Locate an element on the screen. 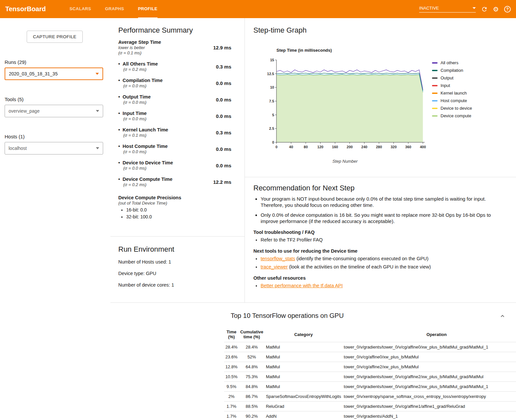 Image resolution: width=516 pixels, height=420 pixels. cell-category: SparseSoftmaxCrossEntropyWithLogits is located at coordinates (303, 397).